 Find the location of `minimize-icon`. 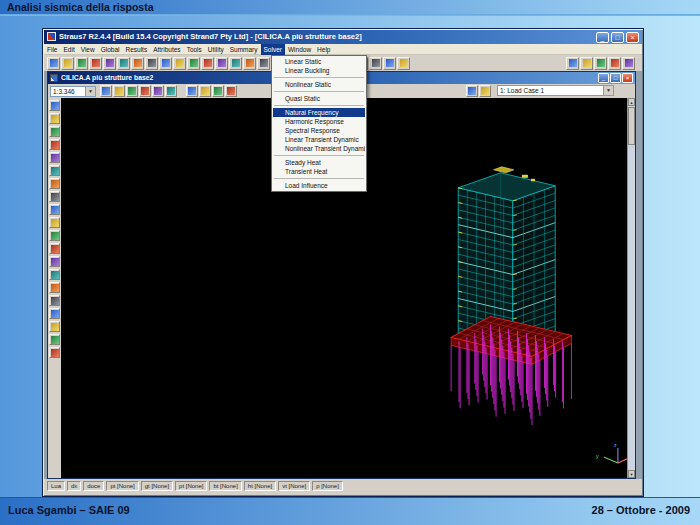

minimize-icon is located at coordinates (602, 38).